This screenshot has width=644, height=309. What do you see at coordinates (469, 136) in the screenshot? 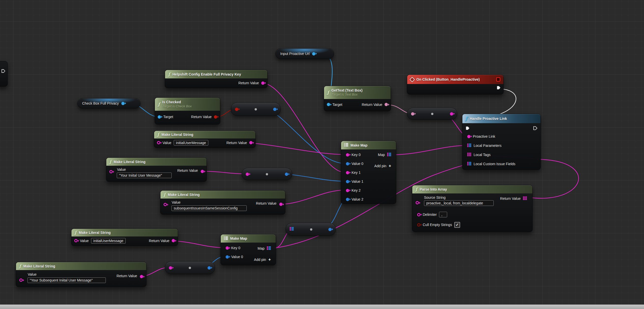
I see `proactive-link-pin` at bounding box center [469, 136].